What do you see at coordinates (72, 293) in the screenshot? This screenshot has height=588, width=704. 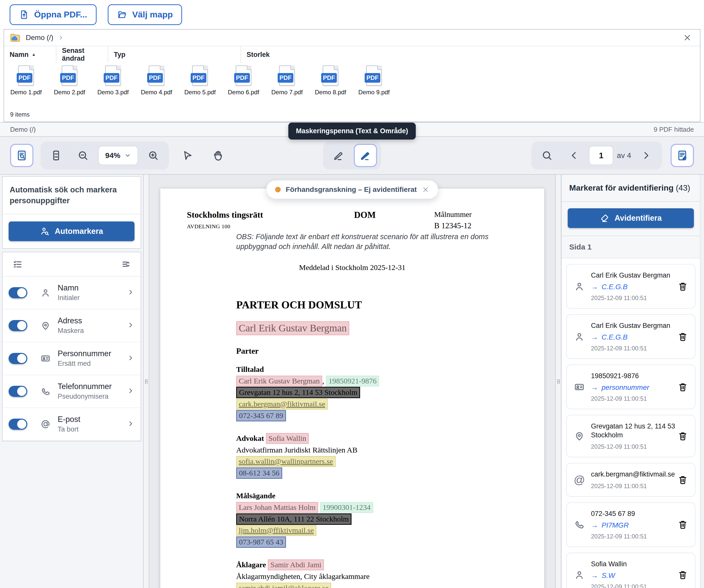 I see `rule-row-namn: Namn Initialer` at bounding box center [72, 293].